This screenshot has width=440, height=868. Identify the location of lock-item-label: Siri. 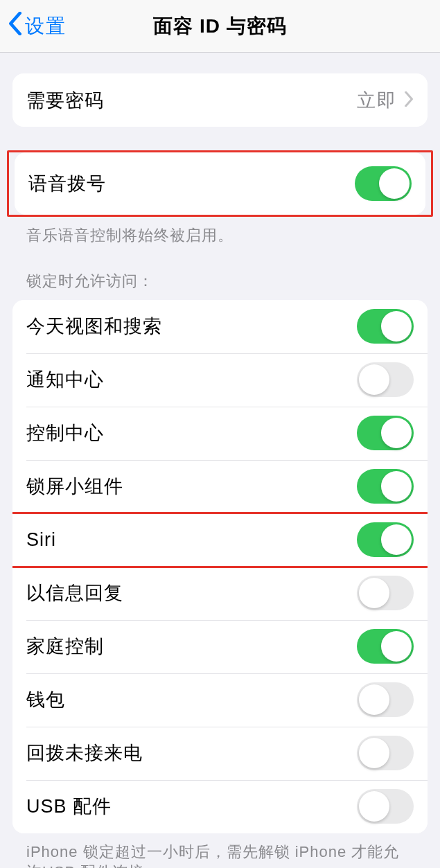
(42, 540).